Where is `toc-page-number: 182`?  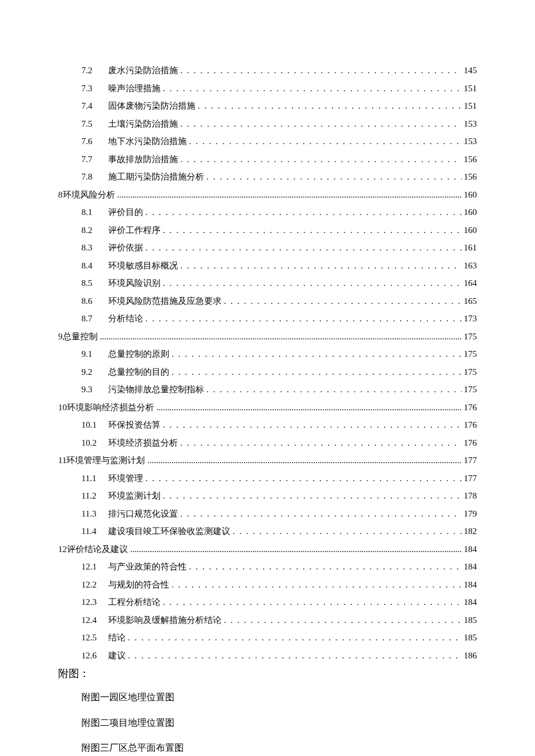
toc-page-number: 182 is located at coordinates (470, 531).